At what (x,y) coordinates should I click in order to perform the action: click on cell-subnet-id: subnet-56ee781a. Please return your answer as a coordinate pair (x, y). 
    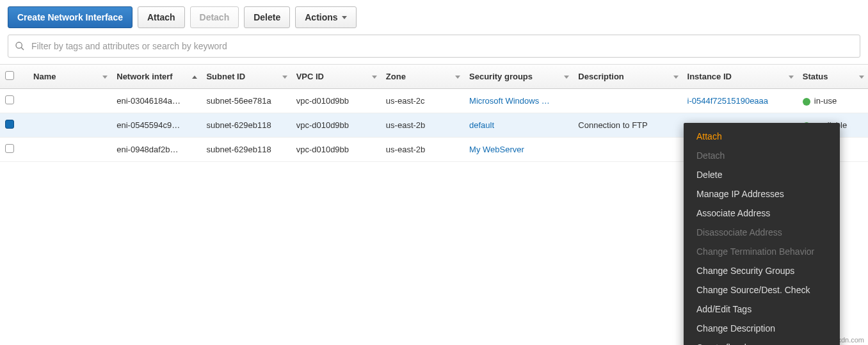
    Looking at the image, I should click on (246, 101).